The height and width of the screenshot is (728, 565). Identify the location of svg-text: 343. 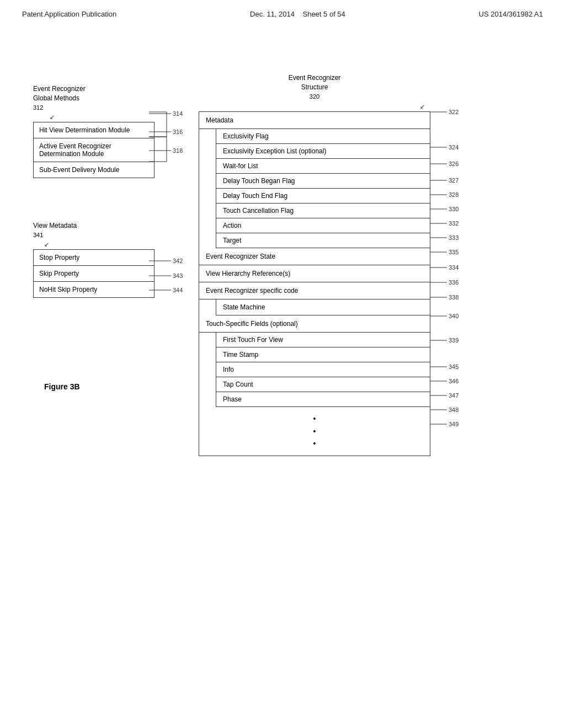
(178, 276).